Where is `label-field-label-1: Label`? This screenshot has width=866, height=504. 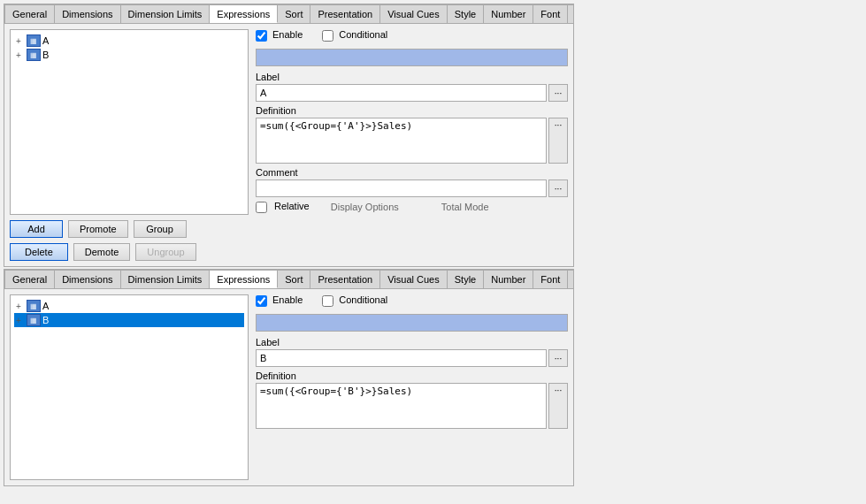
label-field-label-1: Label is located at coordinates (412, 77).